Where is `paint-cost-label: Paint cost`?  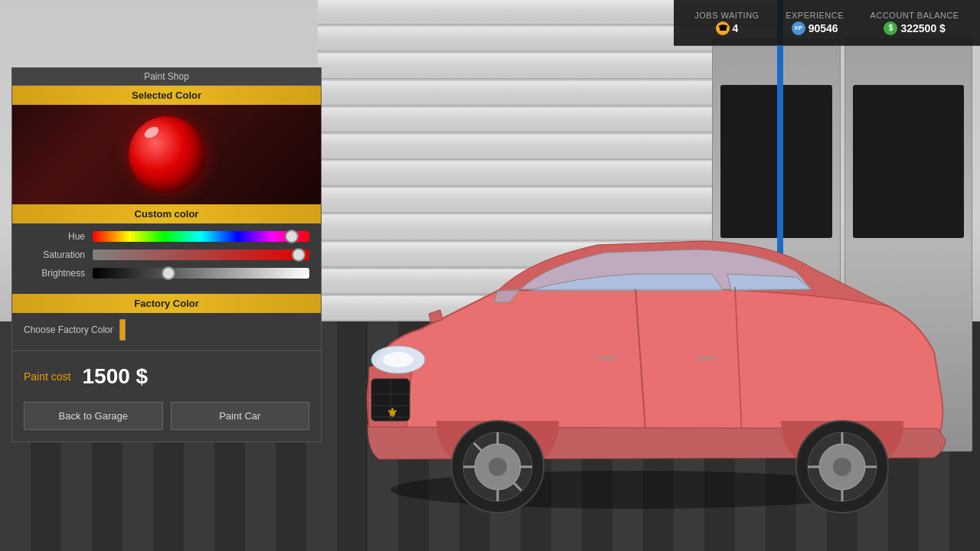 paint-cost-label: Paint cost is located at coordinates (47, 377).